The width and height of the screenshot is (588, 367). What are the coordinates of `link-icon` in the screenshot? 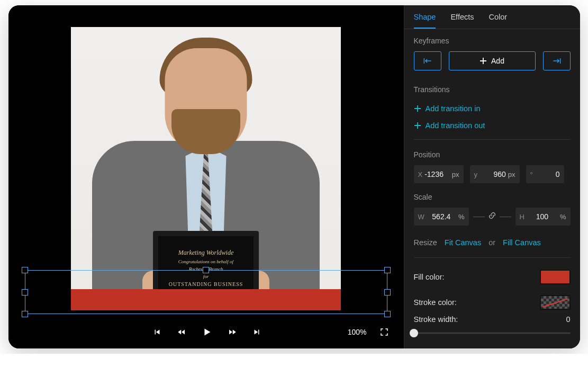 It's located at (492, 217).